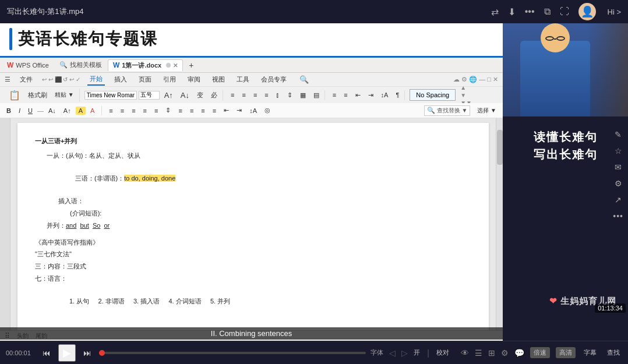 This screenshot has height=364, width=628. Describe the element at coordinates (145, 79) in the screenshot. I see `menu-page: 页面` at that location.